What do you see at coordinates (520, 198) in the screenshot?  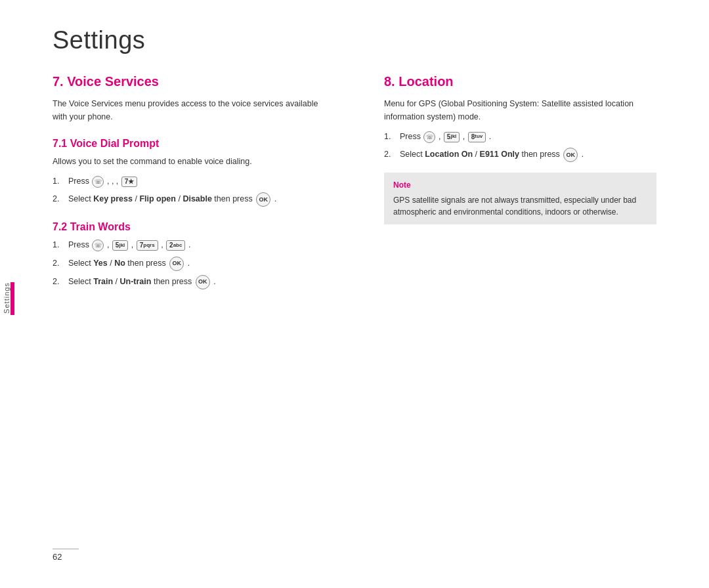 I see `note-box: Note GPS satellite signals are not alway…` at bounding box center [520, 198].